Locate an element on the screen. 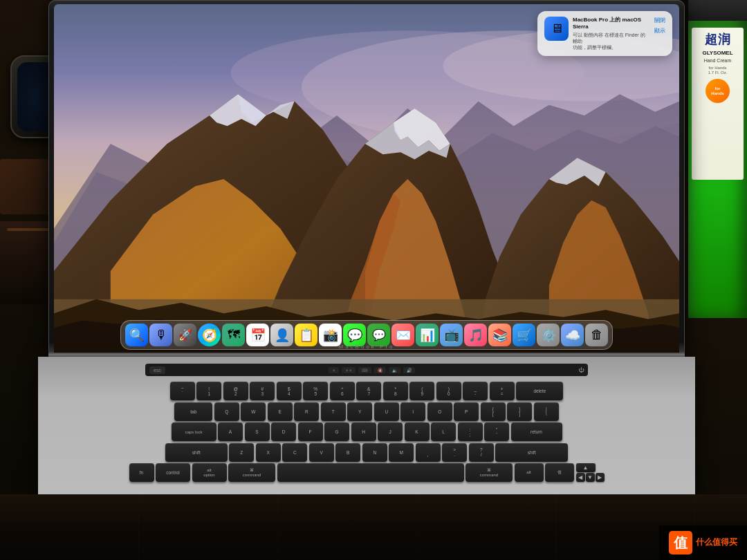 The width and height of the screenshot is (747, 560). dock-icon-notes: 📋 is located at coordinates (306, 335).